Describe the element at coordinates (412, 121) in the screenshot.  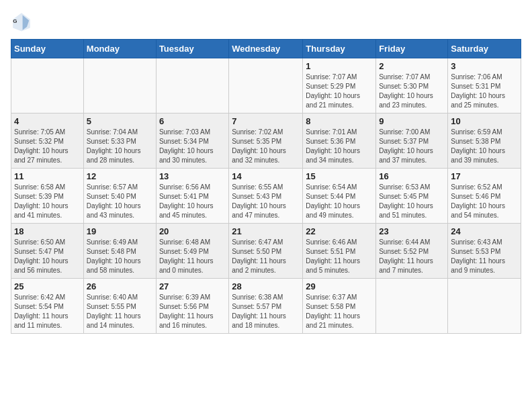
I see `day-number: 9` at that location.